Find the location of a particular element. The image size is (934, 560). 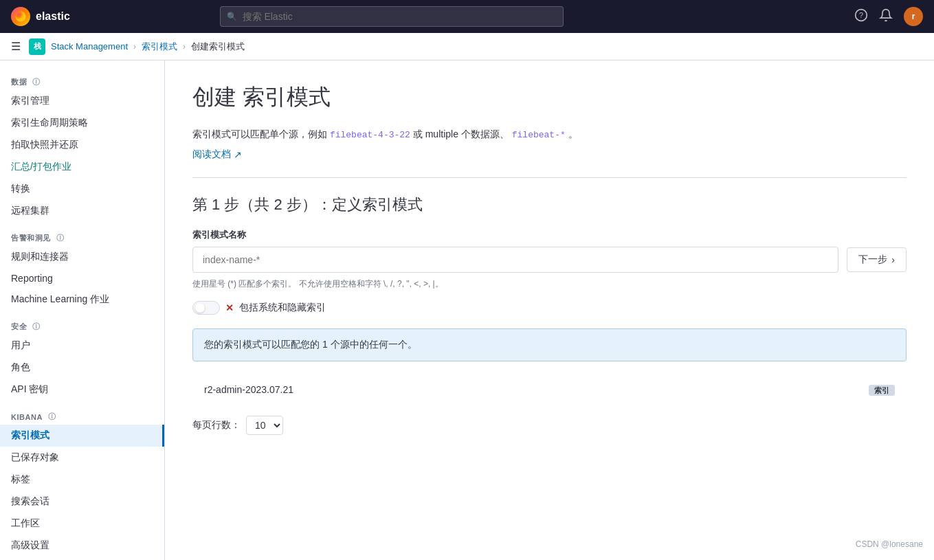

next-step-button: 下一步 › is located at coordinates (877, 260).